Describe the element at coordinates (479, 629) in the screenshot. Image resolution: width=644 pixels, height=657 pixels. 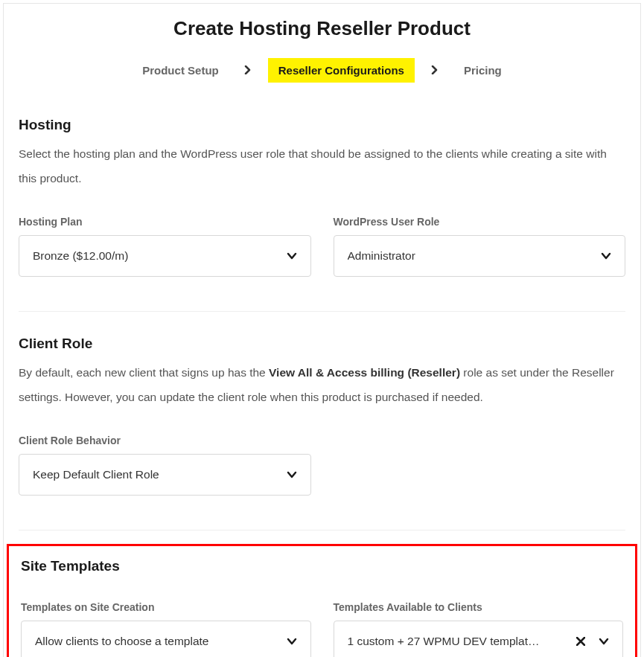
I see `templates-available-field: Templates Available to Clients 1 custom …` at that location.